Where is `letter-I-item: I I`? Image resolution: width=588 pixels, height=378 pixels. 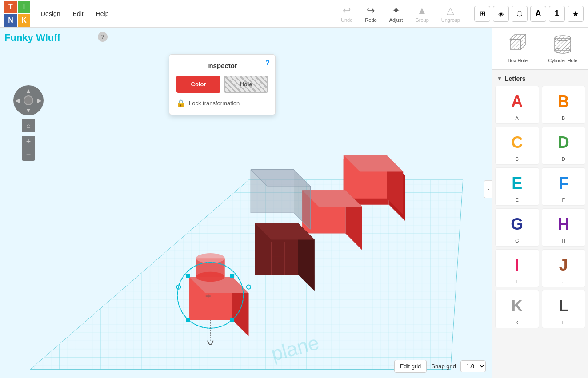
letter-I-item: I I is located at coordinates (517, 268).